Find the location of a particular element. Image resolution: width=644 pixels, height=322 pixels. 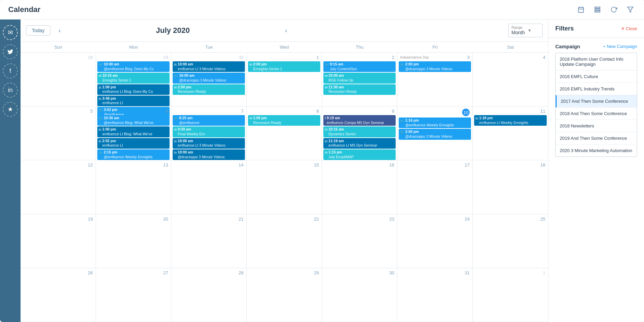

event: in2:02 pmemfluence LI is located at coordinates (134, 143).